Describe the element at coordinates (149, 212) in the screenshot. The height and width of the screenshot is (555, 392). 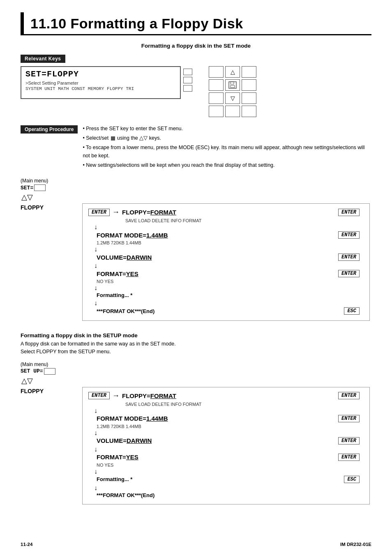
I see `floppy-format-label-1: FLOPPY=FORMAT` at that location.